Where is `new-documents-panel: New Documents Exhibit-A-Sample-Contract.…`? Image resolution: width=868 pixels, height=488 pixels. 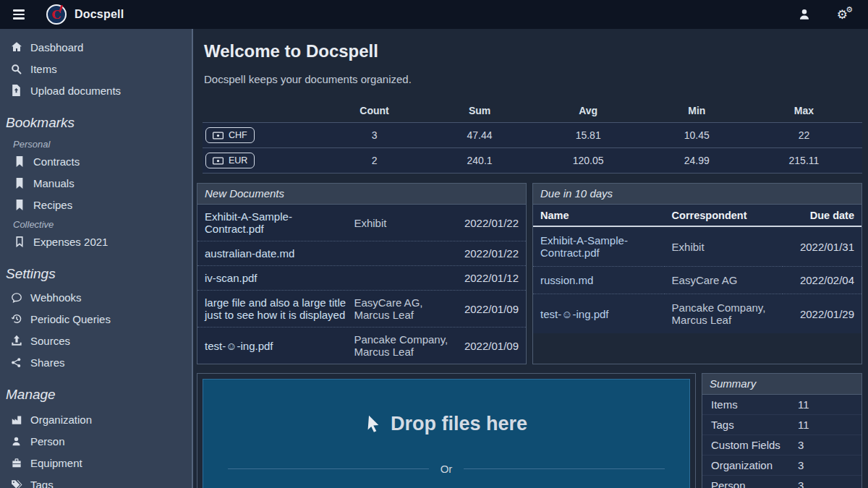
new-documents-panel: New Documents Exhibit-A-Sample-Contract.… is located at coordinates (362, 273).